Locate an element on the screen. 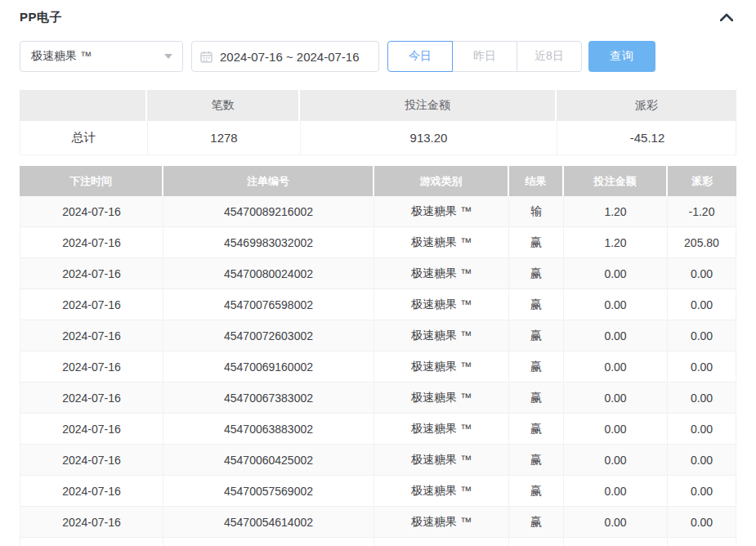  filter-bar: 极速糖果 ™ 2024-07-16 ~ 2024-07-16 今日 昨日 近8日… is located at coordinates (378, 56).